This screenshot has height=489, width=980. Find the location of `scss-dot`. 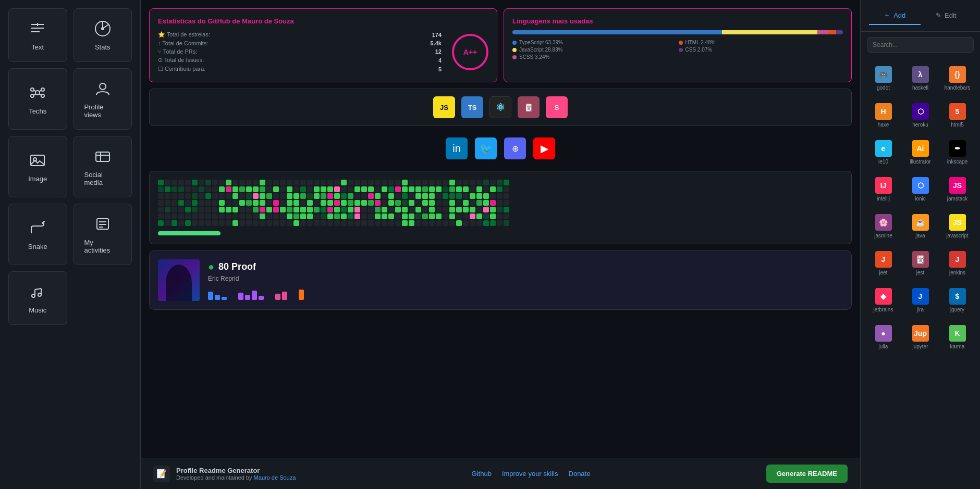

scss-dot is located at coordinates (514, 57).